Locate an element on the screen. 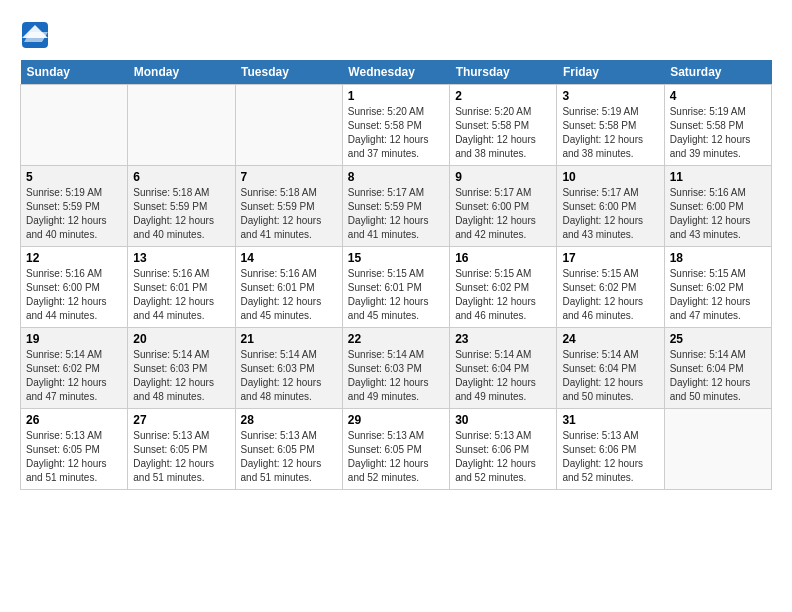 The image size is (792, 612). day-number: 19 is located at coordinates (74, 339).